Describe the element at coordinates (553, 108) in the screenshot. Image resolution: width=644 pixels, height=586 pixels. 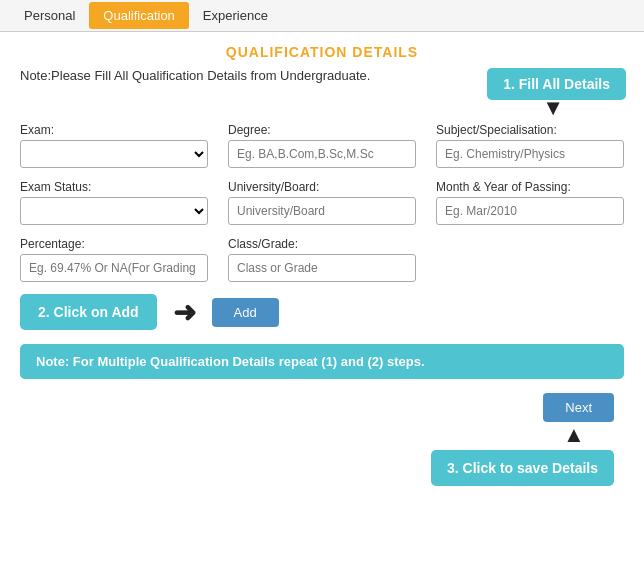
I see `arrow-down-icon: ▼` at that location.